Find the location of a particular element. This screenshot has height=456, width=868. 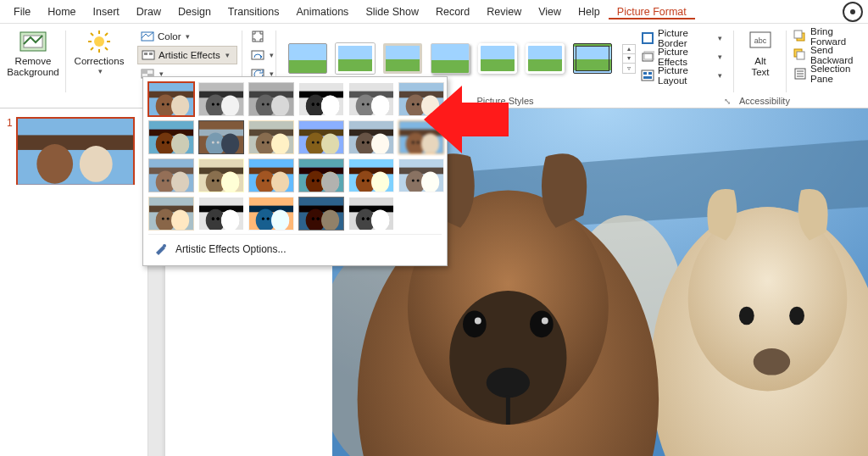

effects-icon is located at coordinates (648, 57).